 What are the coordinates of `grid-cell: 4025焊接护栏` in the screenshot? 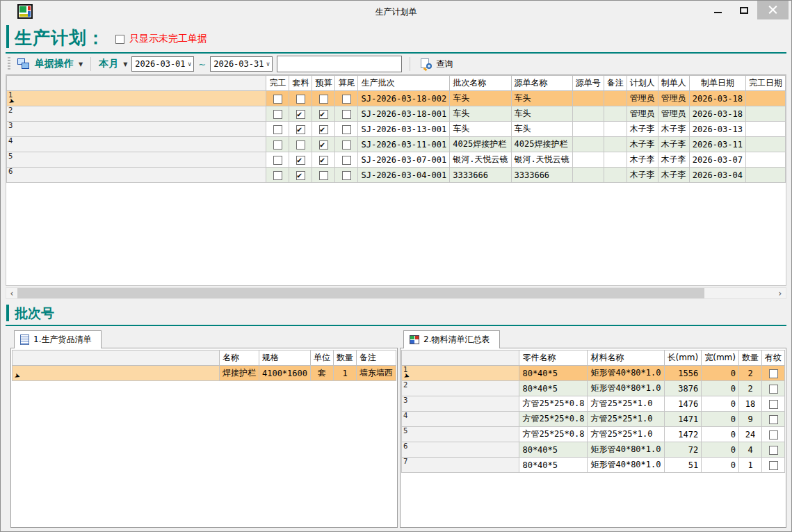 It's located at (480, 145).